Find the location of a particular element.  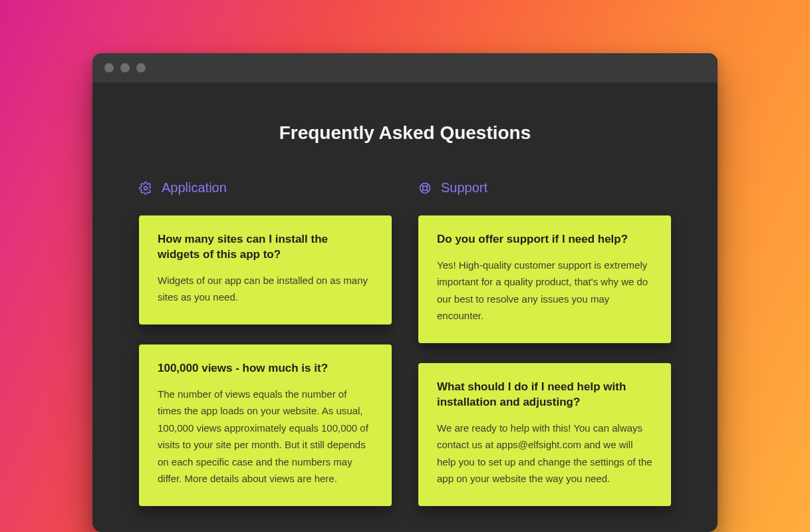

faq-answer: The number of views equals the number of… is located at coordinates (265, 436).